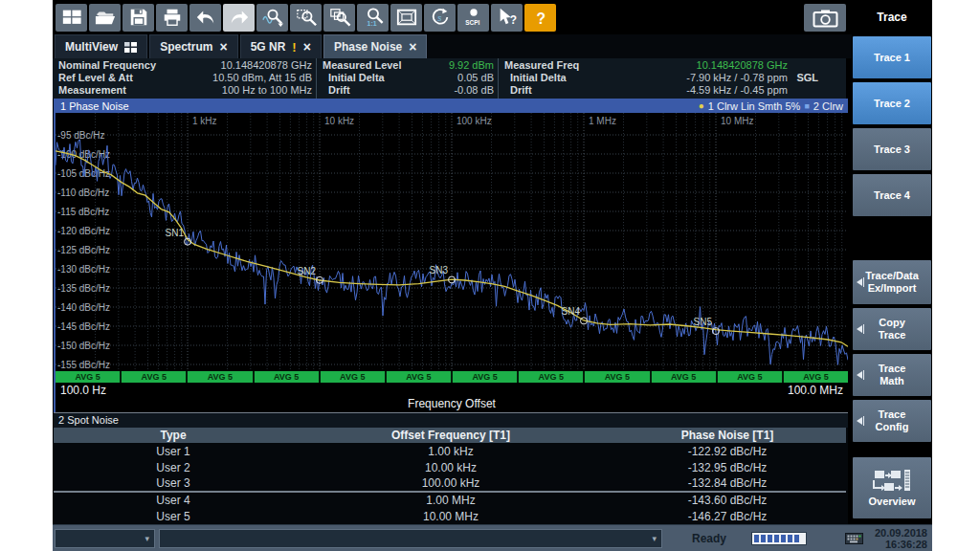  What do you see at coordinates (173, 517) in the screenshot?
I see `table-cell: User 5` at bounding box center [173, 517].